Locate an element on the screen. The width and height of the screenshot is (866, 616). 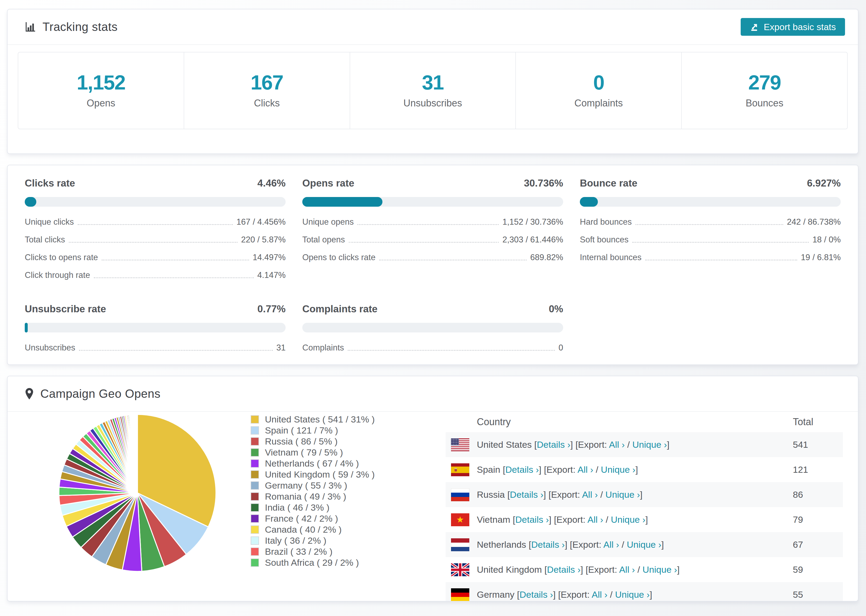
export-all-link-russia: All › is located at coordinates (590, 495).